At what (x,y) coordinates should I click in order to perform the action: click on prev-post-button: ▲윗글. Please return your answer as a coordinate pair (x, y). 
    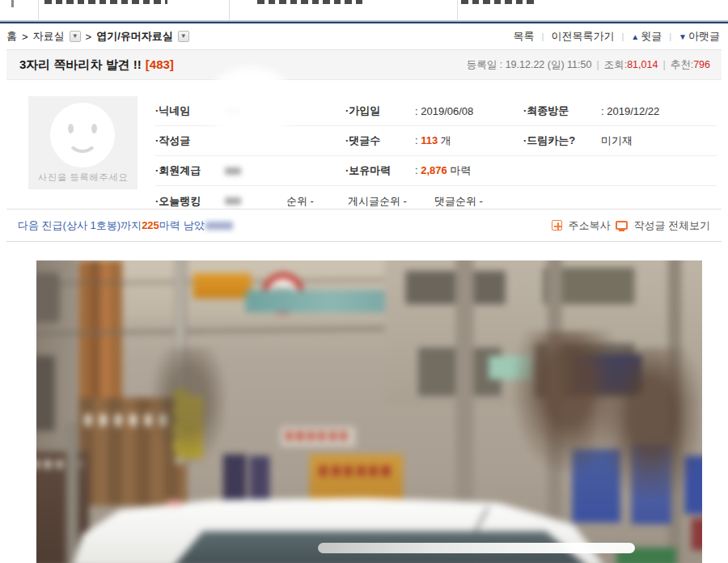
    Looking at the image, I should click on (646, 36).